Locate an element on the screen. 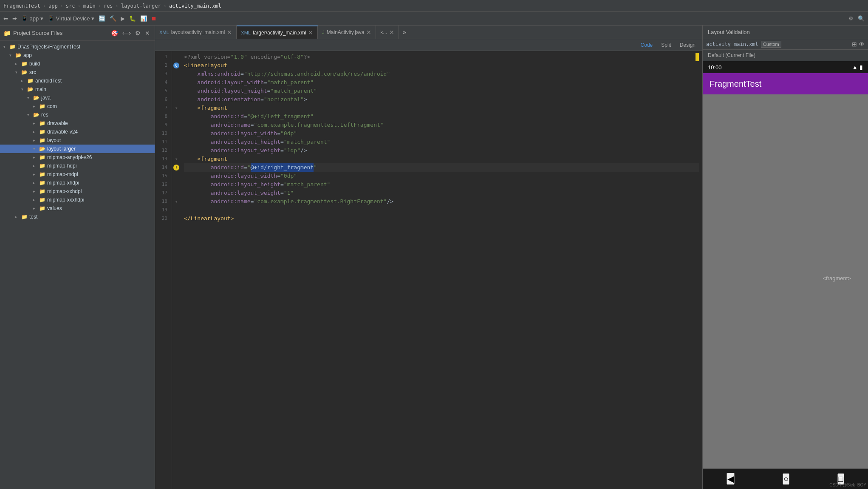 This screenshot has height=489, width=868. battery-icon: ▮ is located at coordinates (861, 67).